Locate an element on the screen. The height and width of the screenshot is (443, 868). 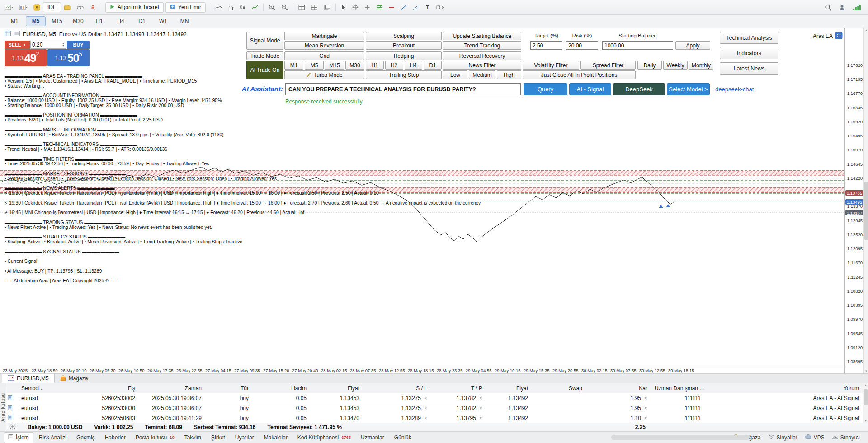
column-header: Uzman Danışman ... is located at coordinates (678, 388).